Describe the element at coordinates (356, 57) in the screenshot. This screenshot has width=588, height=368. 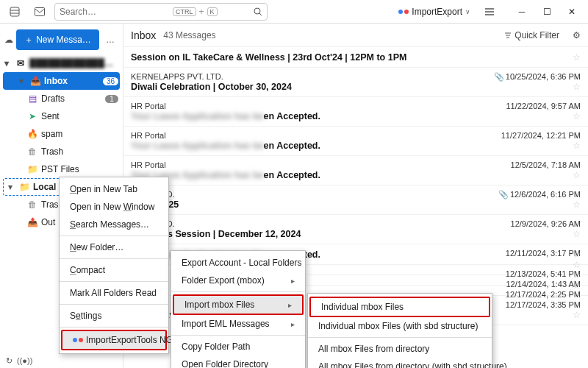
I see `message-subject: Session on IL TakeCare & Wellness | 23rd…` at that location.